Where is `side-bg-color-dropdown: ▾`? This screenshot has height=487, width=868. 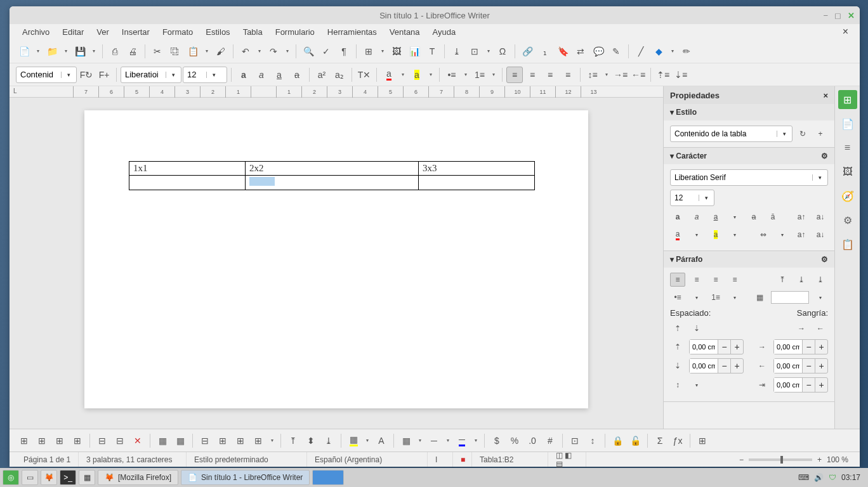 side-bg-color-dropdown: ▾ is located at coordinates (820, 297).